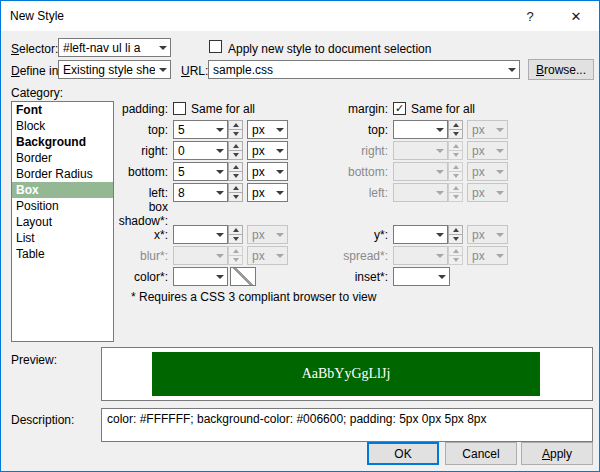 This screenshot has width=600, height=472. Describe the element at coordinates (200, 130) in the screenshot. I see `padding-top-value-combo: 5` at that location.